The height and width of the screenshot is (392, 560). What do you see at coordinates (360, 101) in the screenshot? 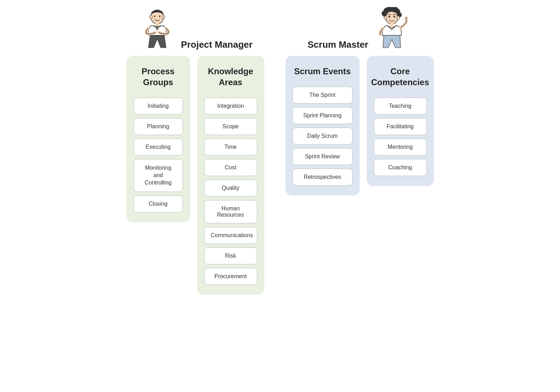
I see `sm-section: Scrum Master` at bounding box center [360, 101].